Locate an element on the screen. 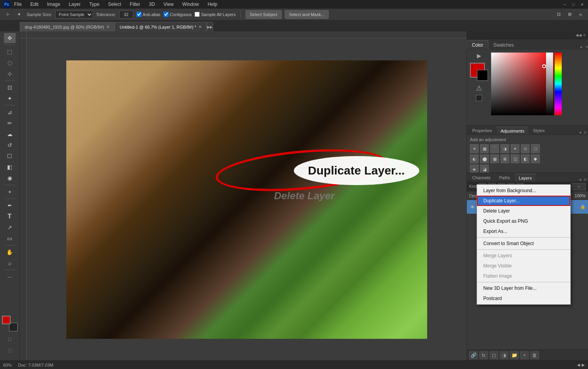 The height and width of the screenshot is (369, 588). tab-properties: Properties is located at coordinates (482, 131).